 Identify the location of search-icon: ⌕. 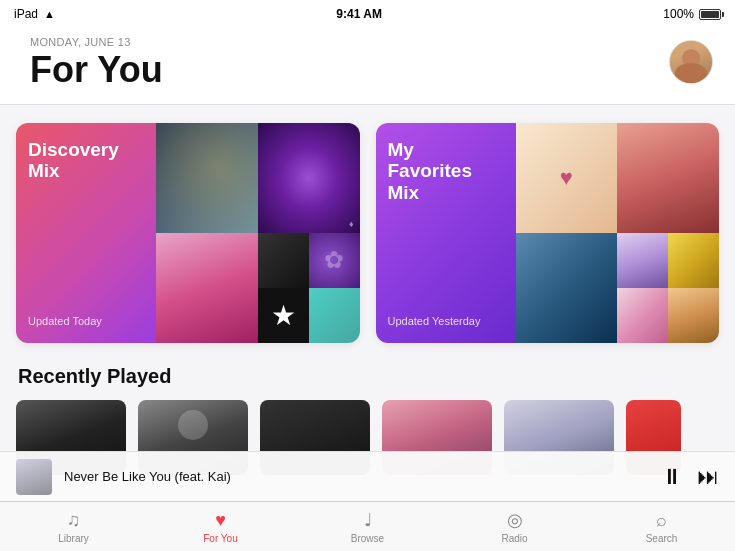
(662, 520).